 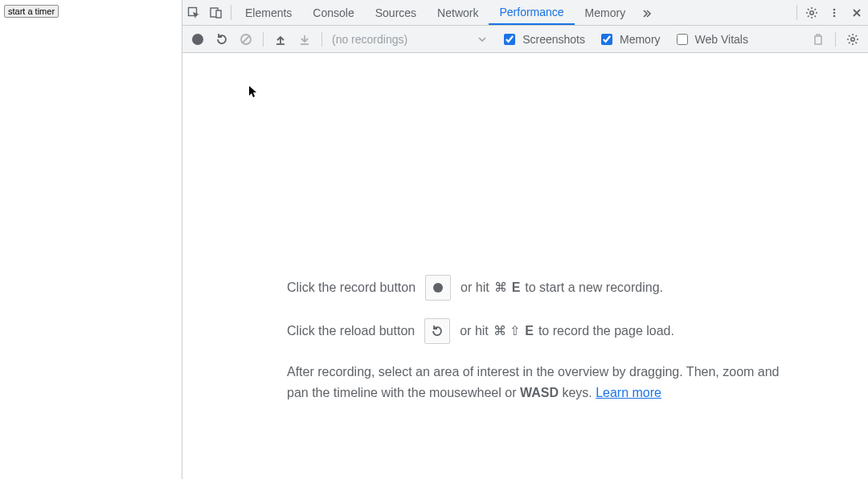 I want to click on kebab-menu-icon, so click(x=834, y=13).